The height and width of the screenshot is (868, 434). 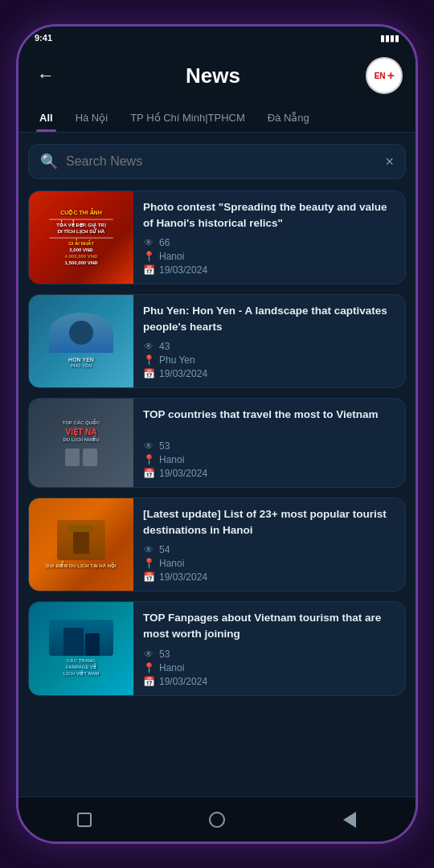 I want to click on news-body-3: TOP countries that travel the most to Vi…, so click(x=269, y=443).